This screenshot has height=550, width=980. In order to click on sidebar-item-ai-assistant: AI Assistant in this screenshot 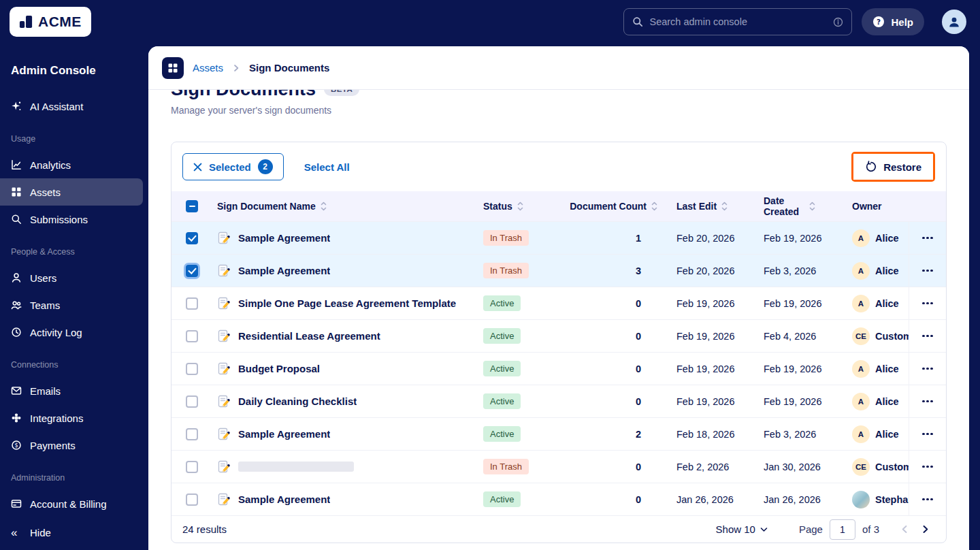, I will do `click(74, 106)`.